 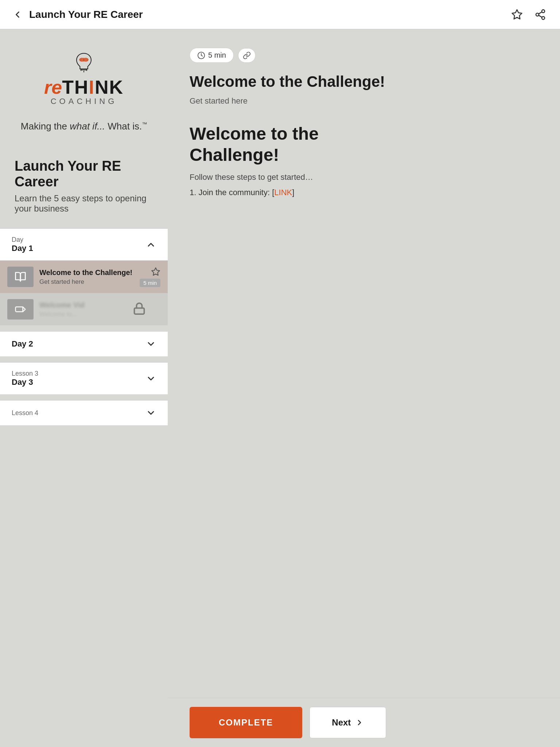 What do you see at coordinates (359, 723) in the screenshot?
I see `next-chevron-icon` at bounding box center [359, 723].